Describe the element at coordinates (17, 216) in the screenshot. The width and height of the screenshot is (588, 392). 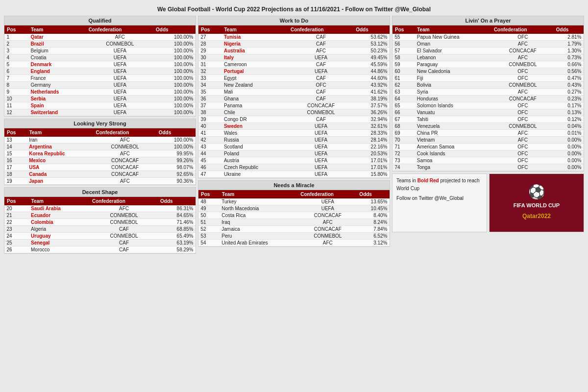
I see `cell-pos: 21` at that location.